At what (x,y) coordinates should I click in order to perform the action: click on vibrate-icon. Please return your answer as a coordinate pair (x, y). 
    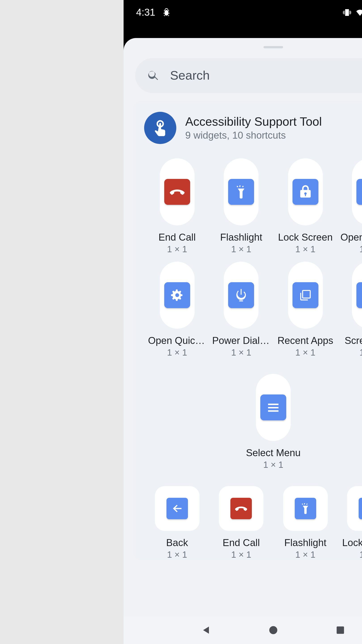
    Looking at the image, I should click on (347, 12).